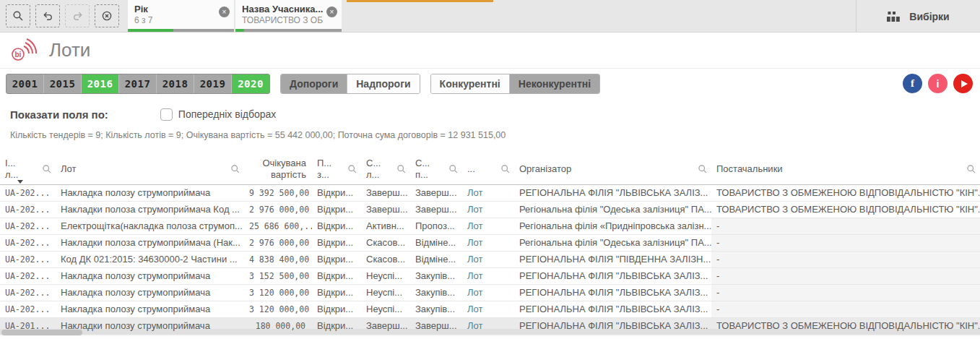 This screenshot has width=980, height=339. I want to click on facebook-icon: f, so click(913, 84).